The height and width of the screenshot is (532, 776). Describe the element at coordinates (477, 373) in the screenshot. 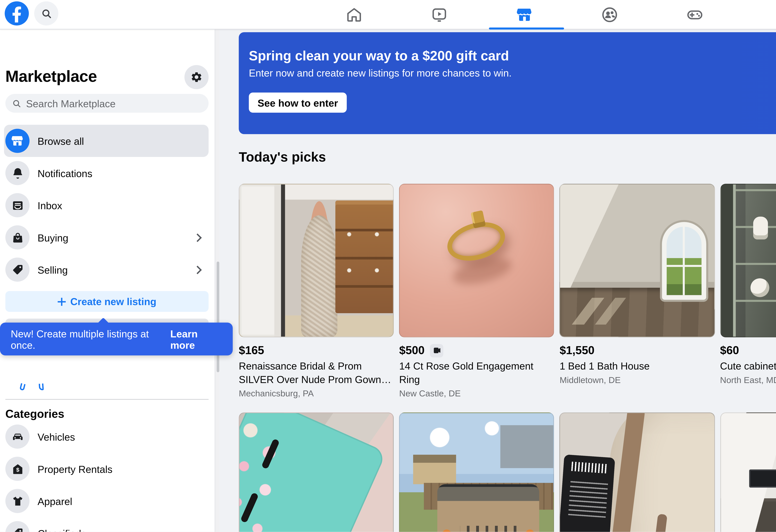

I see `listing-title: 14 Ct Rose Gold Engagement Ring` at that location.